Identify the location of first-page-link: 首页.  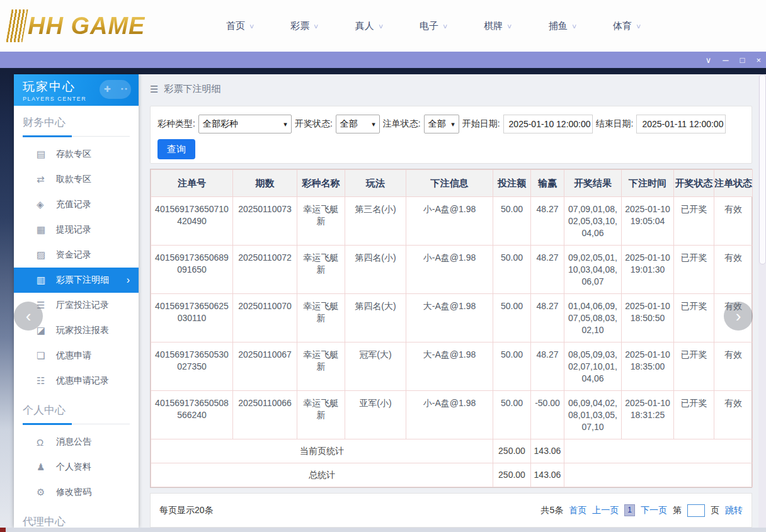
(578, 511).